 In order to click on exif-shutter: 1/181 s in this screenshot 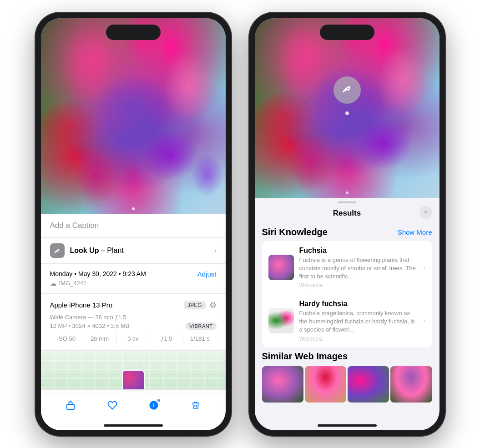, I will do `click(200, 338)`.